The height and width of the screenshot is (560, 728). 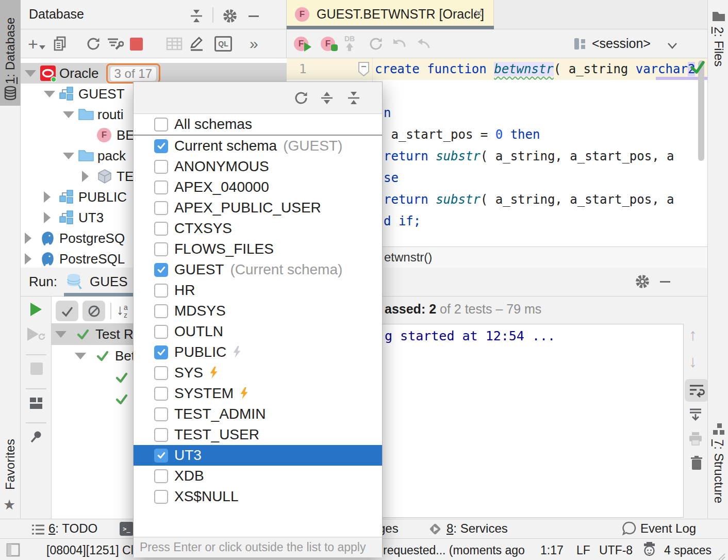 What do you see at coordinates (37, 44) in the screenshot?
I see `add-datasource-button: +` at bounding box center [37, 44].